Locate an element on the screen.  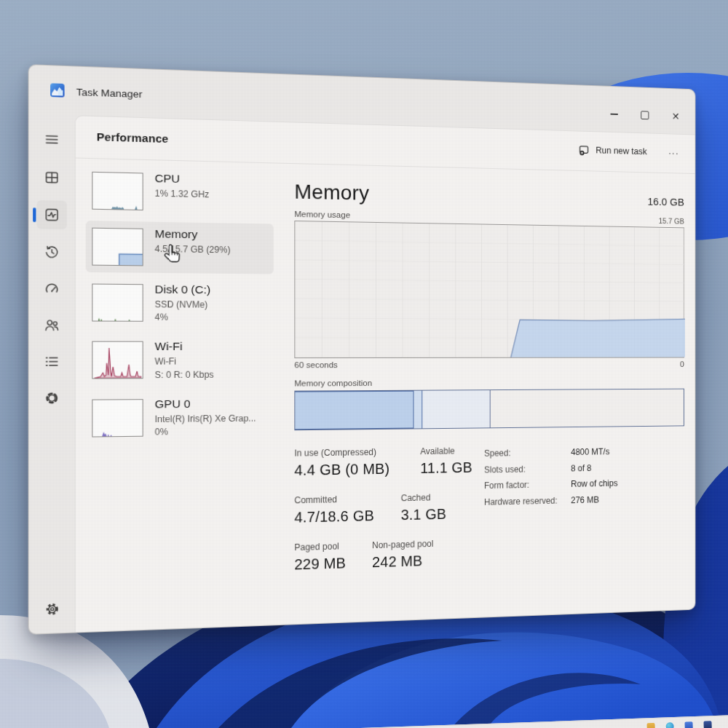
memory-specs: Speed:4800 MT/s Slots used:8 of 8 Form f… is located at coordinates (551, 478).